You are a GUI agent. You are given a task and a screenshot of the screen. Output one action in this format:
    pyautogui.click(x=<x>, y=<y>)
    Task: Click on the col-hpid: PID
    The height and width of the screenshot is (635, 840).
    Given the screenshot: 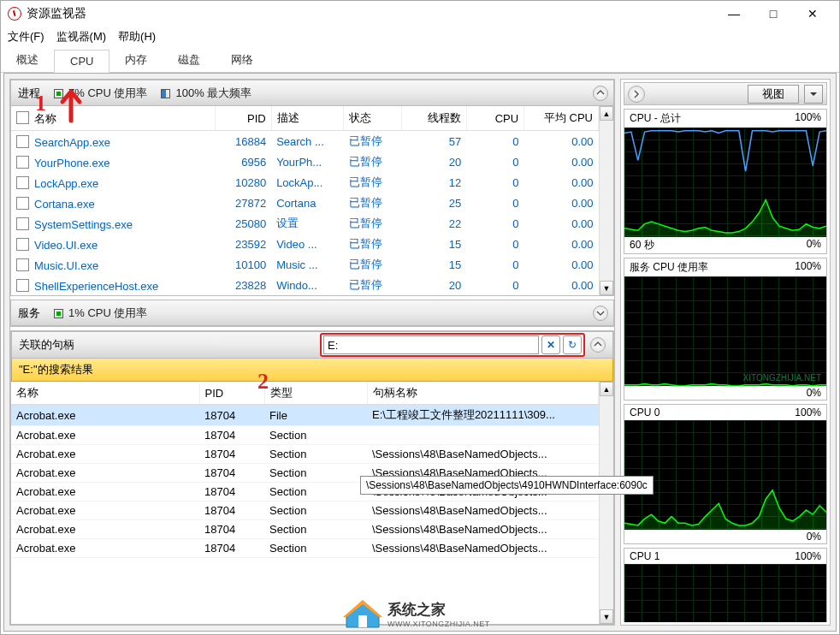 What is the action you would take?
    pyautogui.click(x=232, y=394)
    